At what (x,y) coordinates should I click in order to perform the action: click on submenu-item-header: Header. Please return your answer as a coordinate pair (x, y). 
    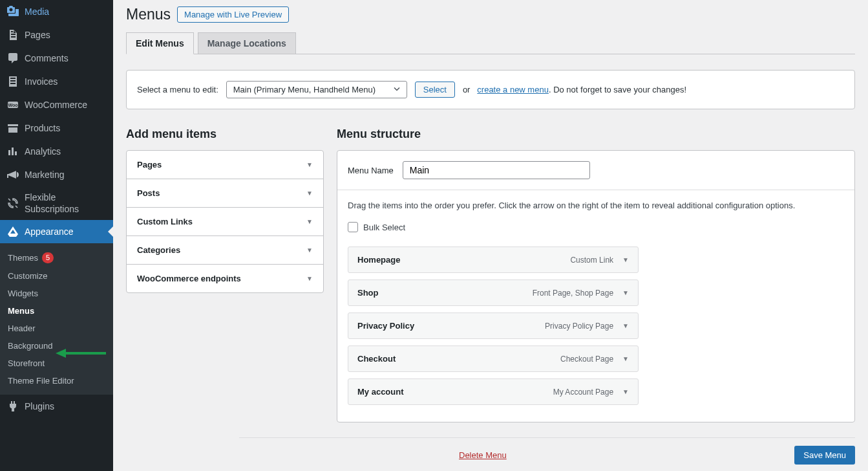
    Looking at the image, I should click on (57, 329).